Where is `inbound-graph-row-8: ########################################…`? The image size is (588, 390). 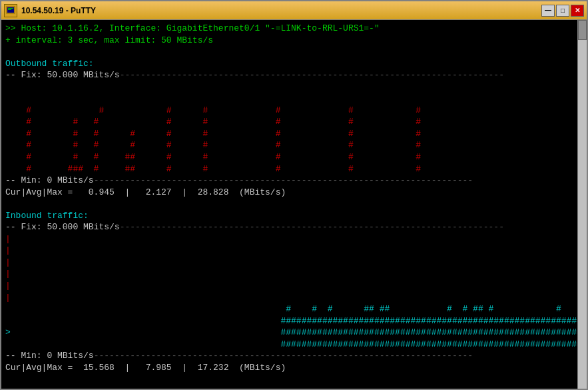
inbound-graph-row-8: ########################################… is located at coordinates (294, 321).